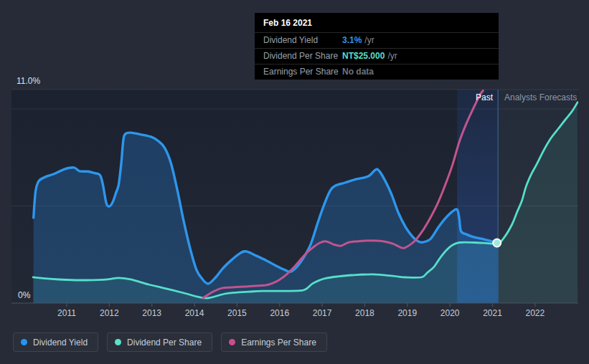  I want to click on dividend-per-share-dot-icon, so click(118, 343).